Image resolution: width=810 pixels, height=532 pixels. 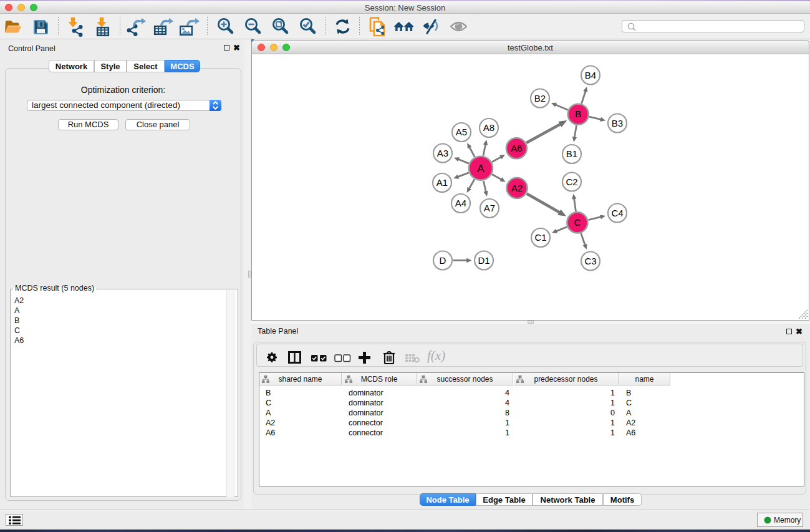 What do you see at coordinates (617, 213) in the screenshot?
I see `svg-text: C4` at bounding box center [617, 213].